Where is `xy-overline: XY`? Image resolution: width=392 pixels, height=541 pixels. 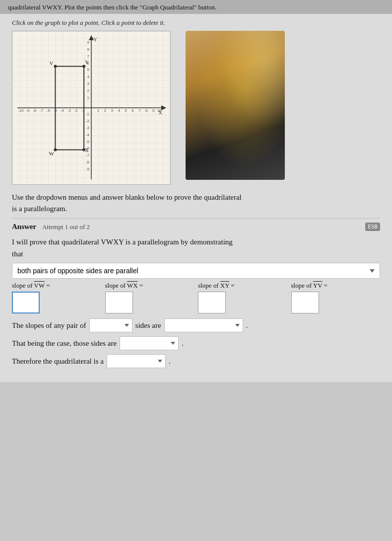 xy-overline: XY is located at coordinates (225, 285).